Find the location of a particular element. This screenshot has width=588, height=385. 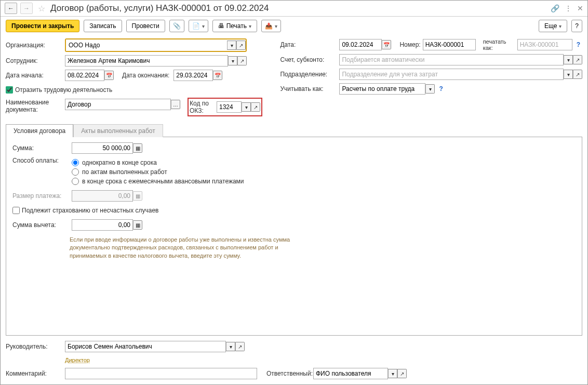

paymode-label: Способ оплаты: is located at coordinates (41, 161).